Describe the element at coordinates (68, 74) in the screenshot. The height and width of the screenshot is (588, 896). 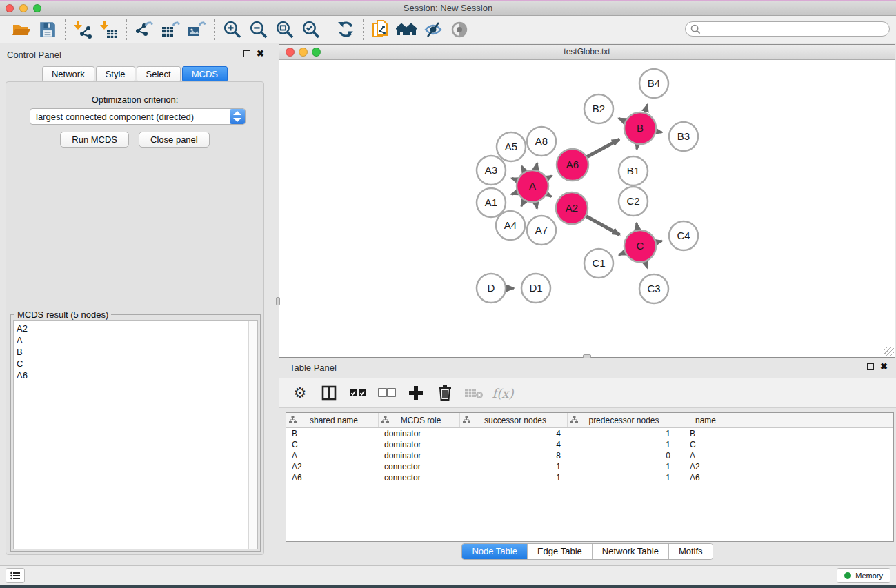
I see `tab-network: Network` at that location.